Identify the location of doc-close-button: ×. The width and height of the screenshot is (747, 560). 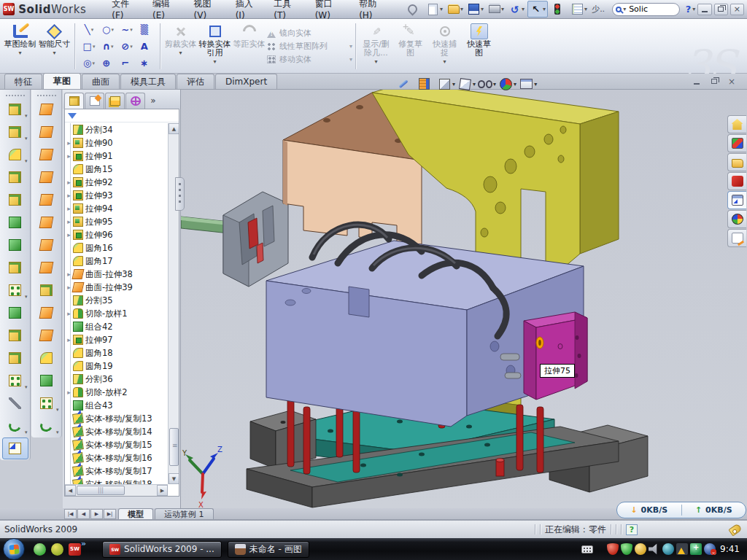
(732, 82).